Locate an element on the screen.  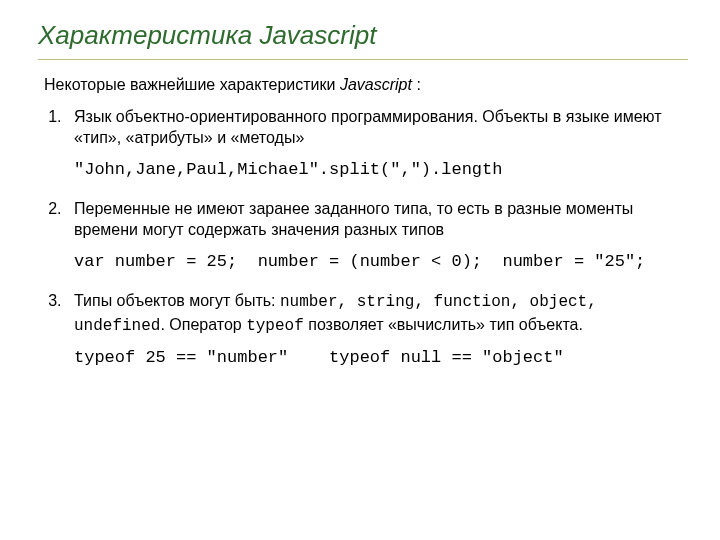
item-code: "John,Jane,Paul,Michael".split(",").leng… is located at coordinates (381, 170).